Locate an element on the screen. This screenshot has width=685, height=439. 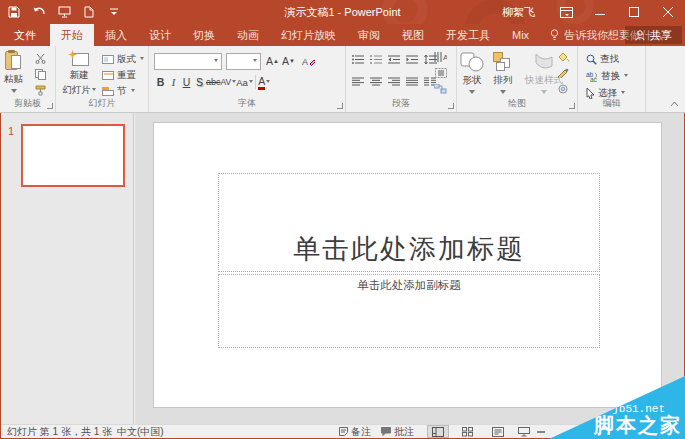
slideshow-view-button is located at coordinates (524, 432).